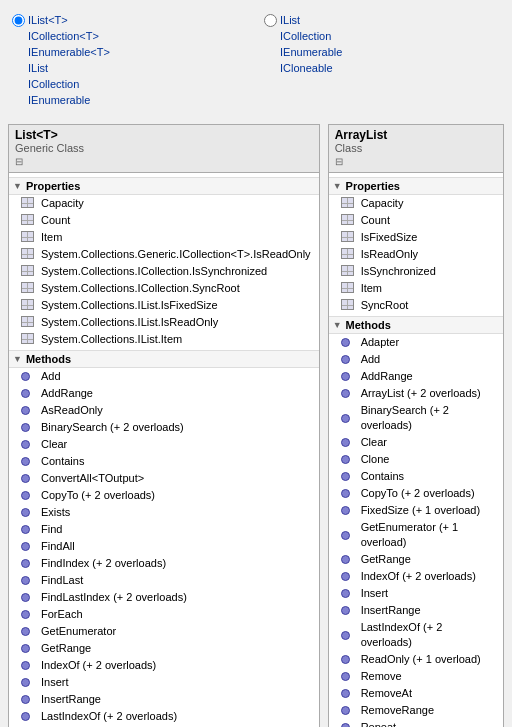 The image size is (512, 727). I want to click on left-panel-expand-icon: ⊟, so click(19, 162).